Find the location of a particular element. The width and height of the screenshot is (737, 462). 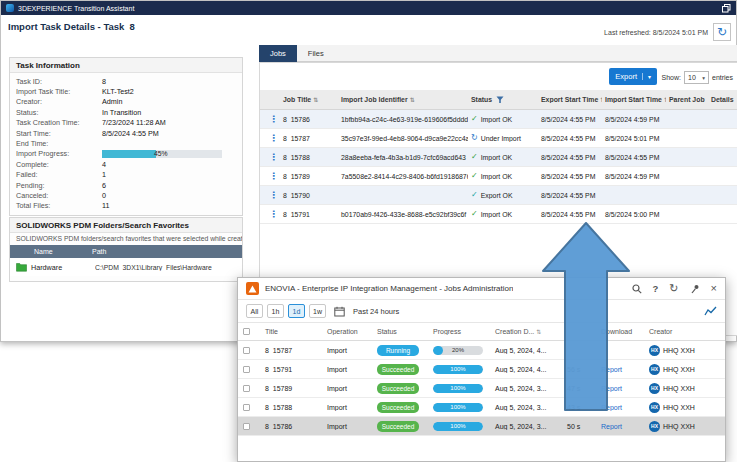

pdm-description: SOLIDWORKS PDM folders/search favorites … is located at coordinates (126, 239).